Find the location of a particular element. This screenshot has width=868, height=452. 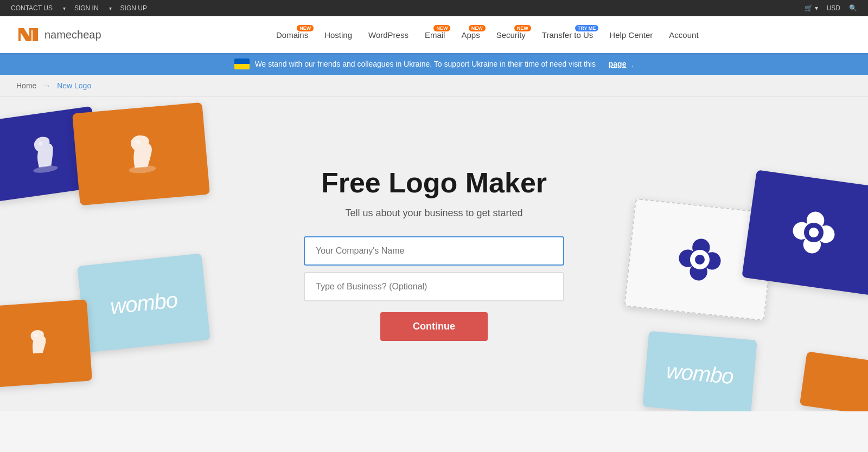

security-badge: NEW is located at coordinates (523, 28).